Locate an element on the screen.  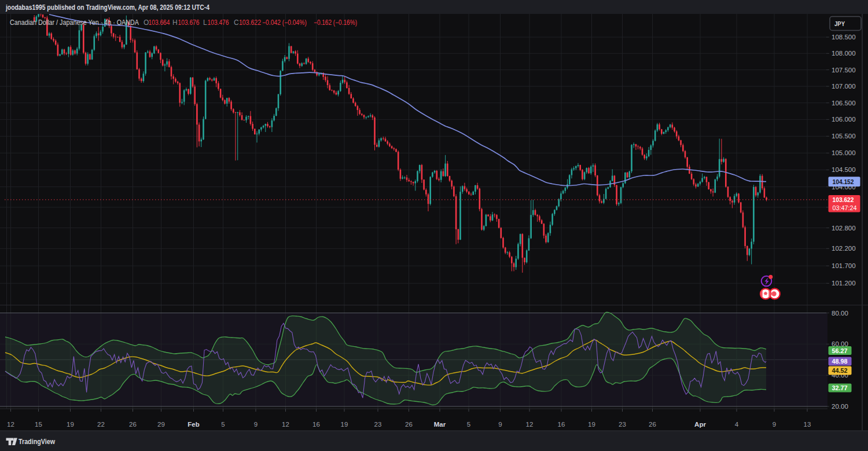
svg-text: L is located at coordinates (205, 23).